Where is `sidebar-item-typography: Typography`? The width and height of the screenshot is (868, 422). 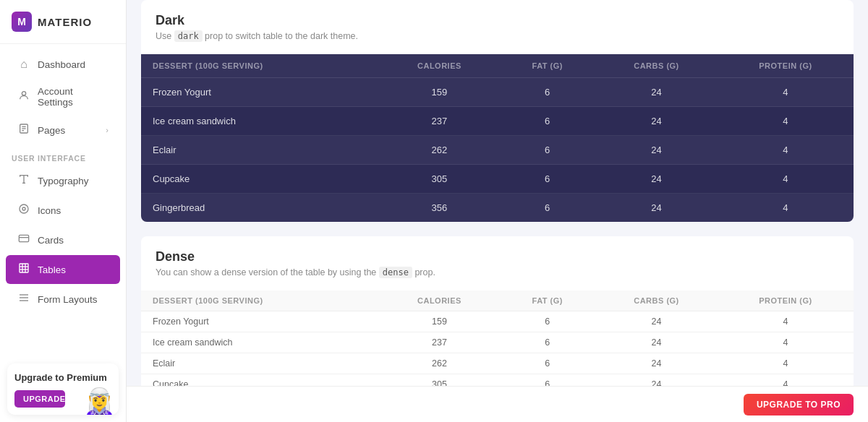 sidebar-item-typography: Typography is located at coordinates (63, 181).